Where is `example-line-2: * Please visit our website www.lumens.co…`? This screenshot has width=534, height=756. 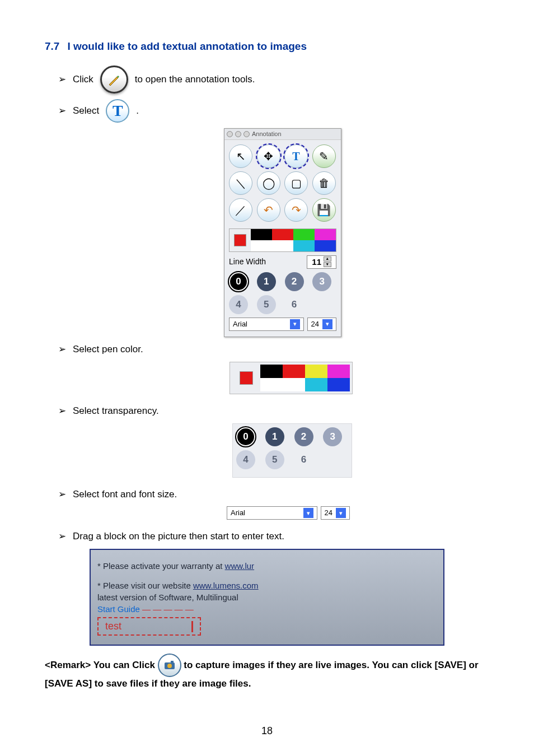 example-line-2: * Please visit our website www.lumens.co… is located at coordinates (266, 586).